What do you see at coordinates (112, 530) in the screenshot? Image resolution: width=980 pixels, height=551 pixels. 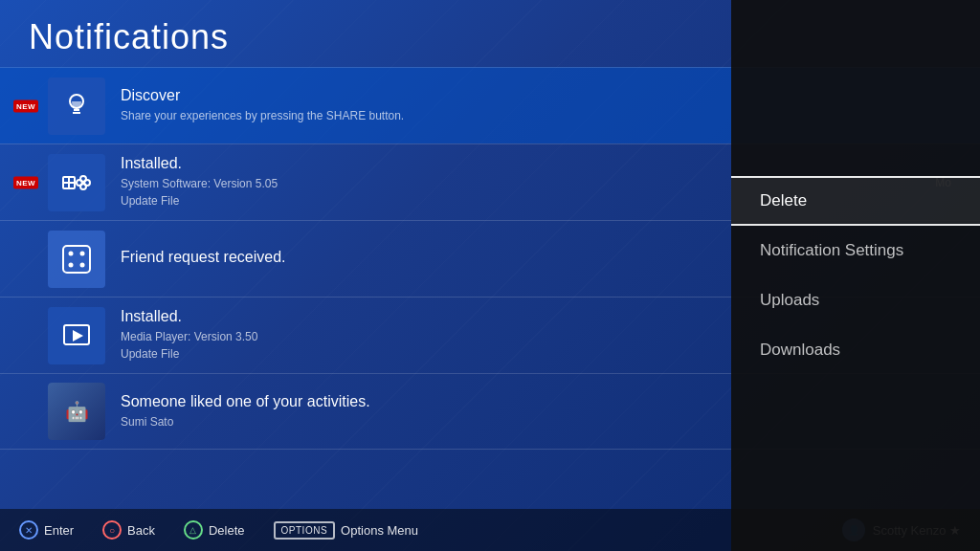 I see `circle-icon: ○` at bounding box center [112, 530].